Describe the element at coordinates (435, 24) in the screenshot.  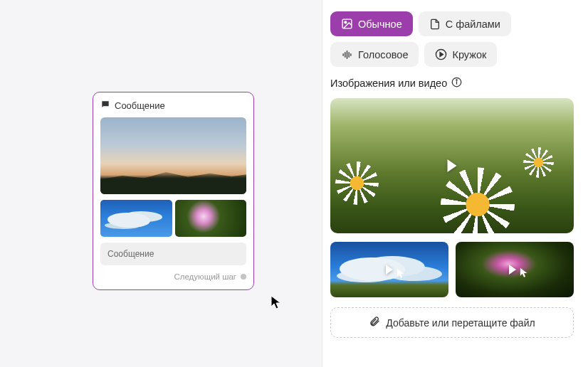
I see `file-icon` at that location.